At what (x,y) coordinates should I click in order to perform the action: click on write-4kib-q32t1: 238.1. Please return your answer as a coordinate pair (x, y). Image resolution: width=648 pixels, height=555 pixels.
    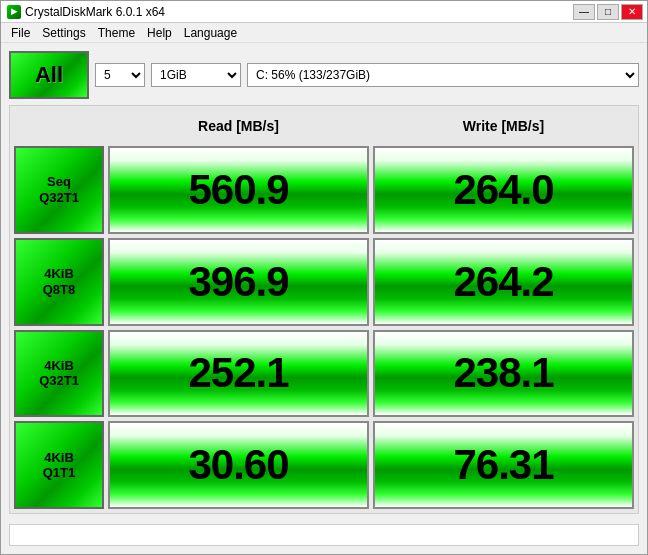
    Looking at the image, I should click on (504, 374).